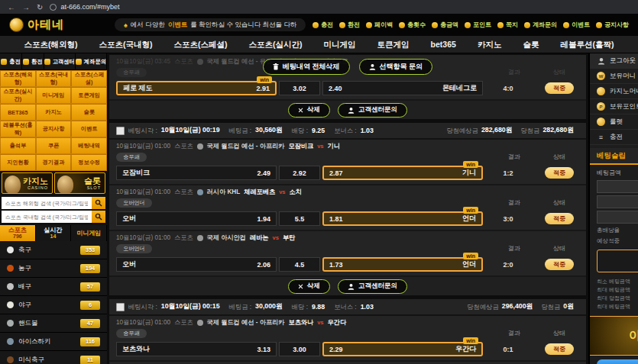 Image resolution: width=638 pixels, height=364 pixels. What do you see at coordinates (53, 79) in the screenshot?
I see `menu-grid-스포츠(국내형): 스포츠(국내형)` at bounding box center [53, 79].